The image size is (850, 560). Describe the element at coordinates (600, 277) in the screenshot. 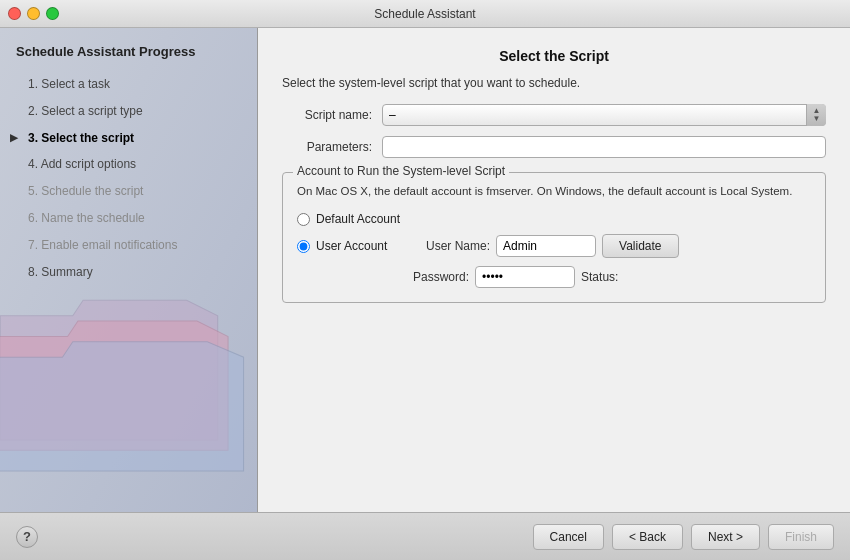

I see `status-label: Status:` at that location.